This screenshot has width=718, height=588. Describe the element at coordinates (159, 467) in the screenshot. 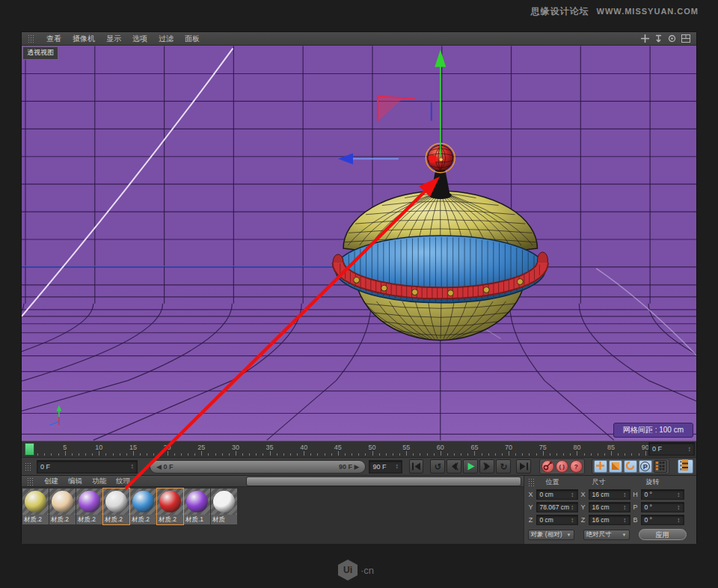

I see `slider-left-arrow-icon: ◀` at that location.